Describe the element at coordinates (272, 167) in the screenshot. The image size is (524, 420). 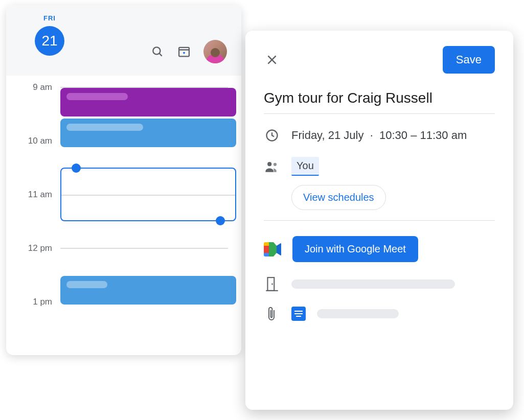
I see `people-icon` at that location.